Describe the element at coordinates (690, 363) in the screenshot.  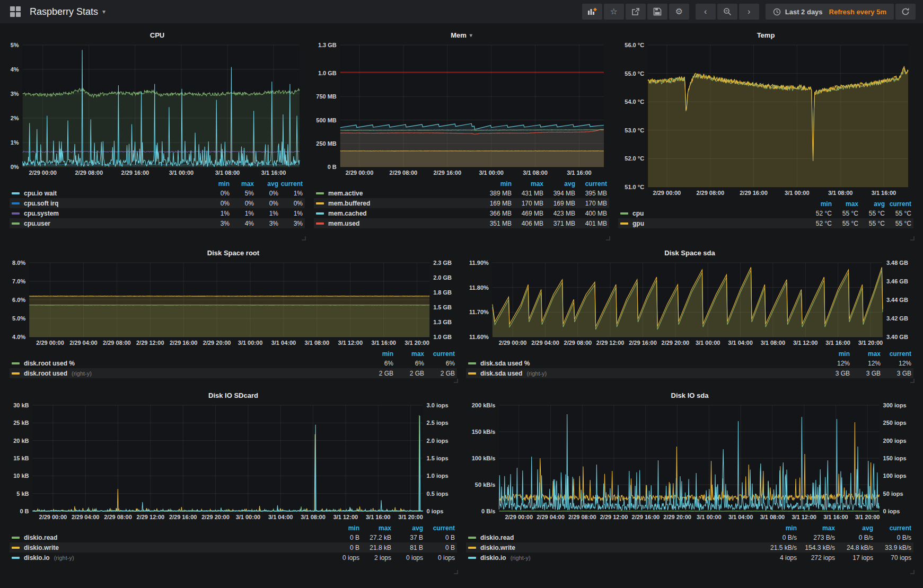
I see `legend-disk-space-sda: minmaxcurrentdisk.sda used %12%12%12%dis…` at that location.